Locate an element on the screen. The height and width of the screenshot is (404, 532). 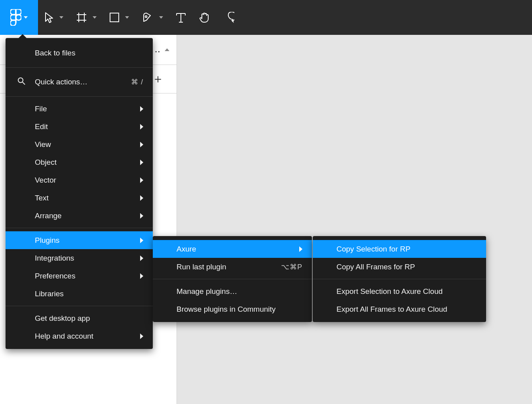
axure-export-selection: Export Selection to Axure Cloud is located at coordinates (399, 292).